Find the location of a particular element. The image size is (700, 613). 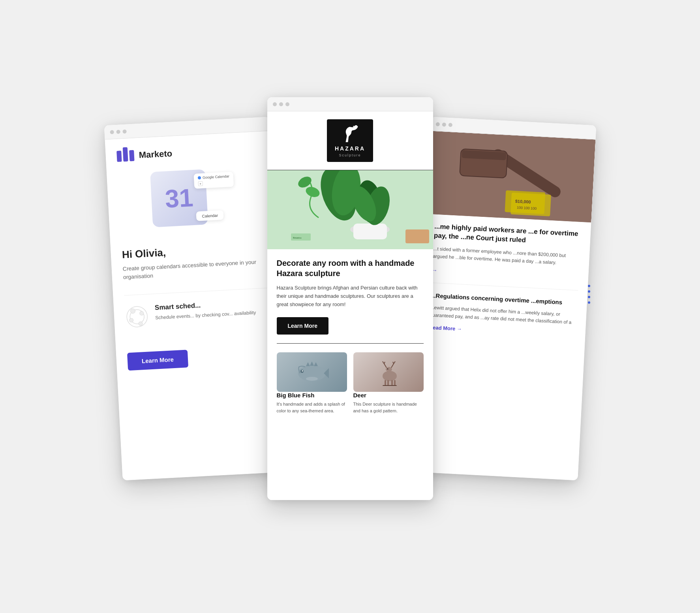

hazara-body: Decorate any room with a handmade Hazara… is located at coordinates (350, 336).